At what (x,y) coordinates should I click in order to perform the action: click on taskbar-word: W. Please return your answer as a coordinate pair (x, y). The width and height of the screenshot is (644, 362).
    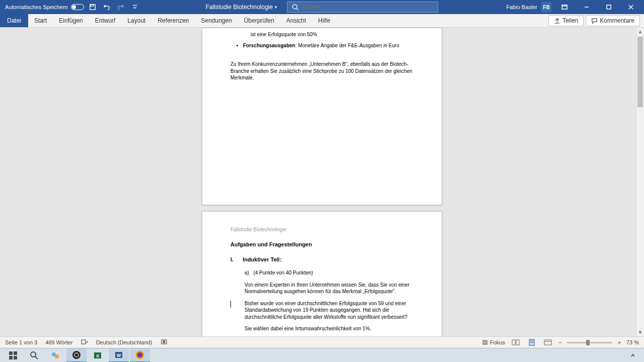
    Looking at the image, I should click on (119, 355).